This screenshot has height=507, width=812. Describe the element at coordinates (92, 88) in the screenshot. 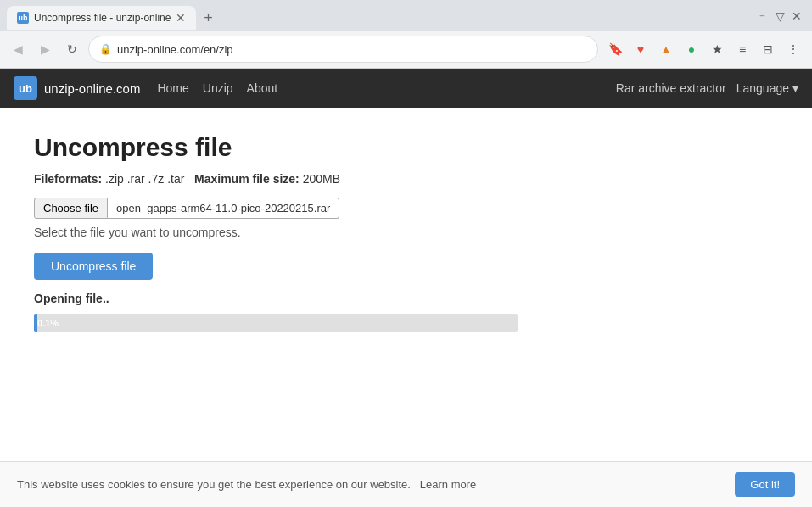

I see `site-logo-text: unzip-online.com` at that location.